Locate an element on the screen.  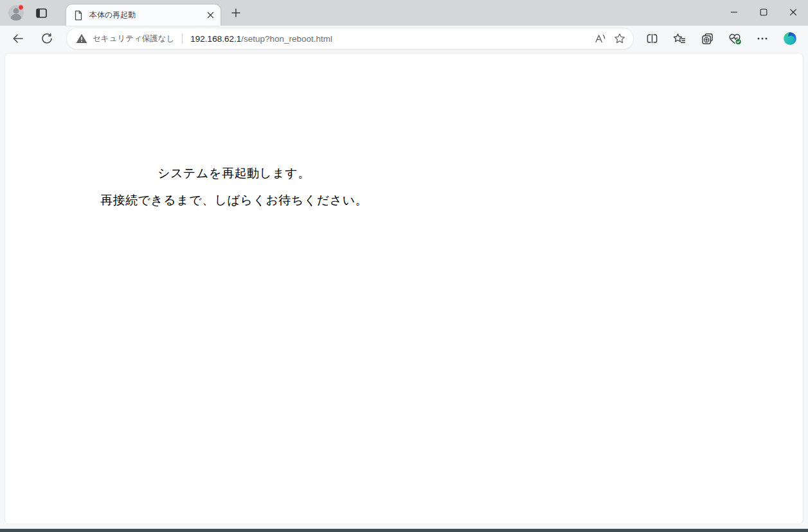
toolbar-right-actions is located at coordinates (721, 39).